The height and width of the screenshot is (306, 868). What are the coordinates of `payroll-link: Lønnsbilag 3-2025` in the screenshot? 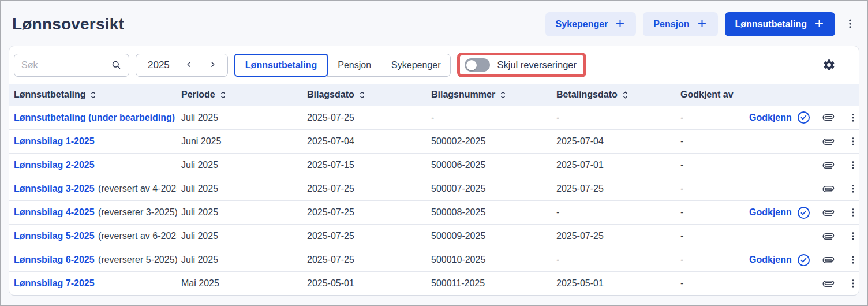 It's located at (54, 188).